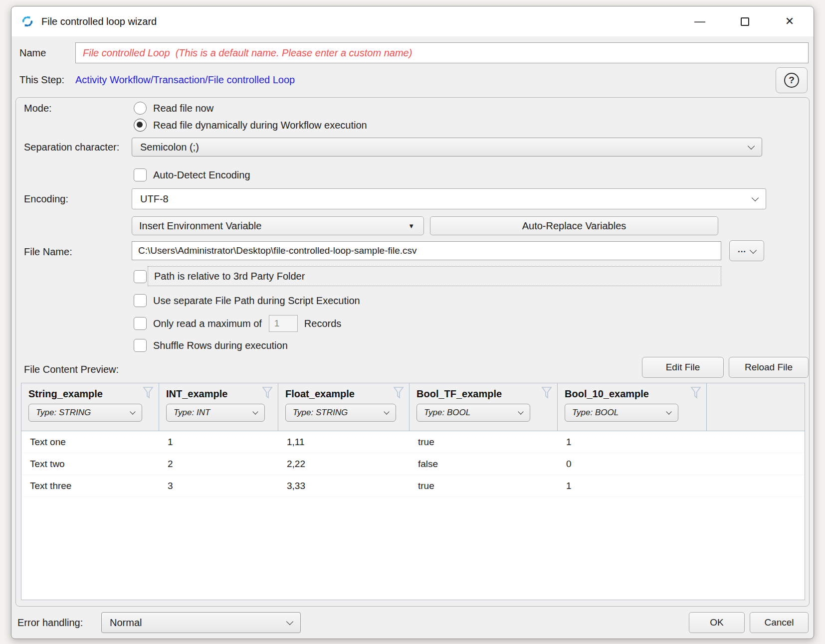 The width and height of the screenshot is (825, 644). What do you see at coordinates (278, 226) in the screenshot?
I see `insert-environment-variable-button: Insert Environment Variable ▼` at bounding box center [278, 226].